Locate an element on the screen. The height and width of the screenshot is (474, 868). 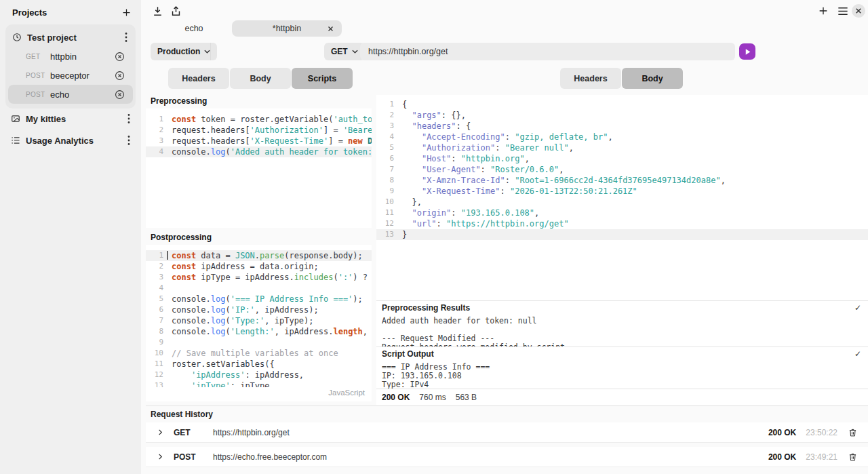
close-icon is located at coordinates (859, 11).